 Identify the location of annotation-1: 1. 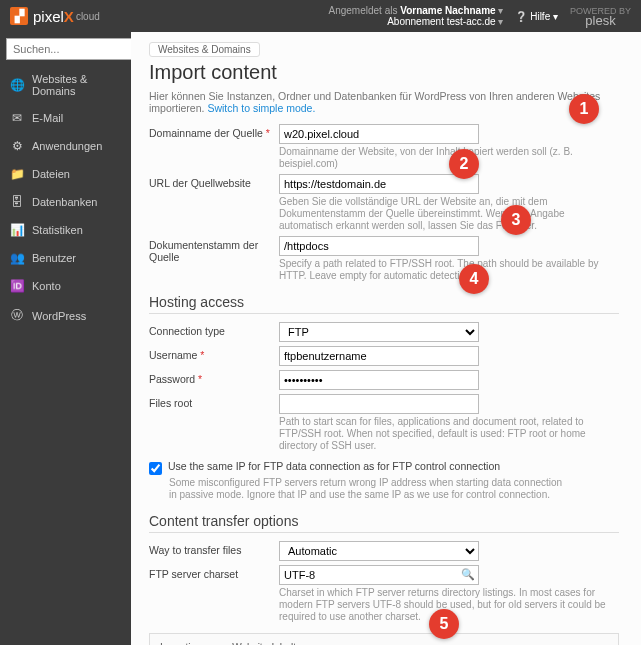
(584, 109).